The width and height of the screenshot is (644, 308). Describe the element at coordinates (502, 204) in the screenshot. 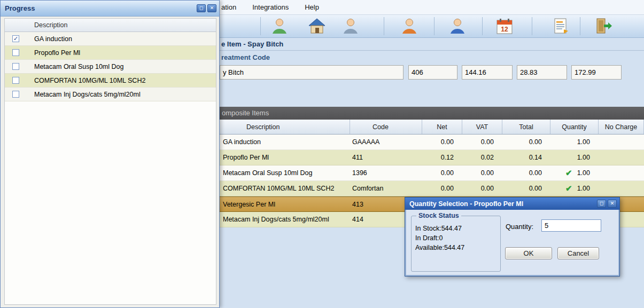

I see `dialog-title: Quantity Selection - Propoflo Per Ml` at that location.